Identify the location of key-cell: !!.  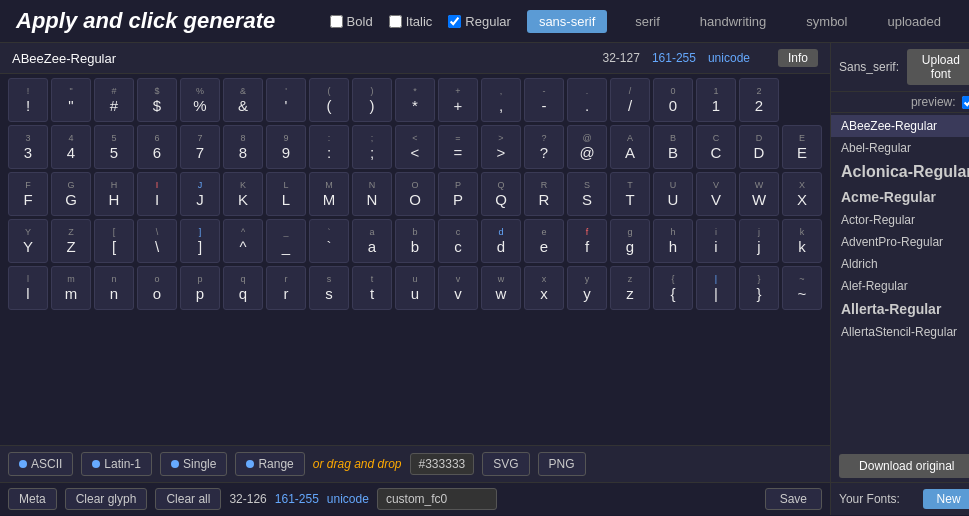
(28, 100).